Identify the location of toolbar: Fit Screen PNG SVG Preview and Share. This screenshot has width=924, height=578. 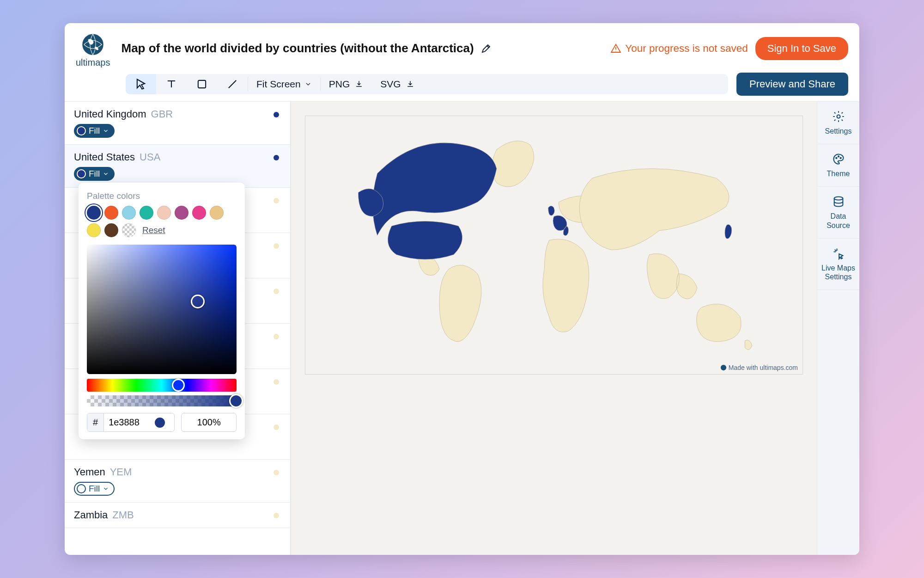
(462, 86).